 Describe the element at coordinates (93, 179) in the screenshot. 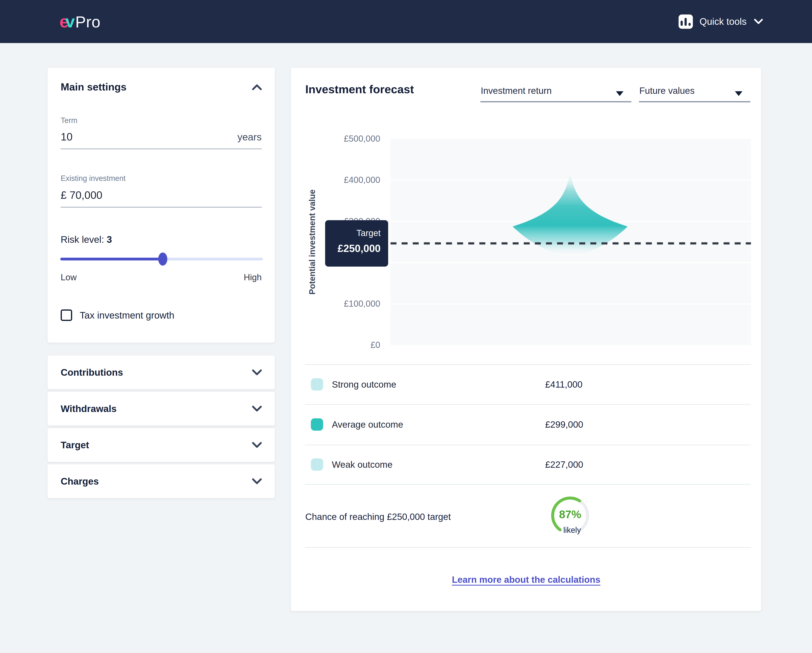

I see `existing-investment-label: Existing investment` at that location.